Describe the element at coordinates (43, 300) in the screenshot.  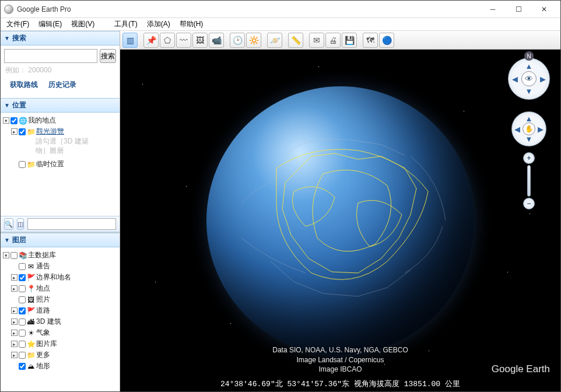
I see `layer-photos: 照片` at that location.